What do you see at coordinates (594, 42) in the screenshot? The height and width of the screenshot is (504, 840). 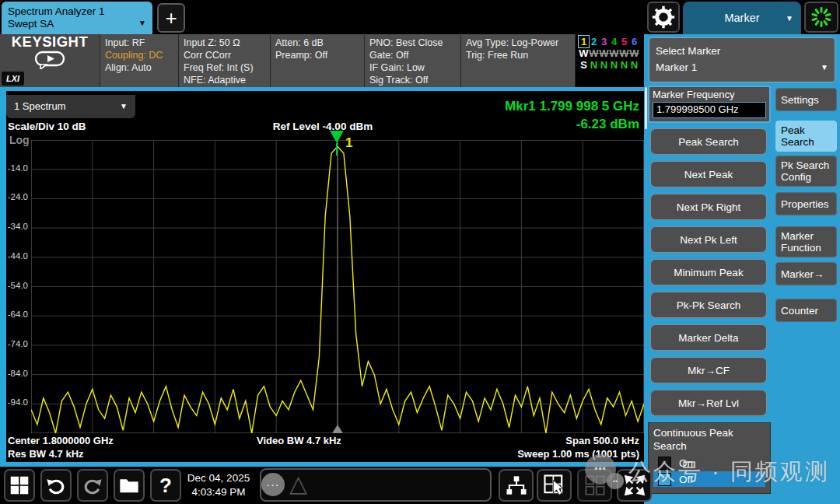 I see `trace-2-numbers: 2` at bounding box center [594, 42].